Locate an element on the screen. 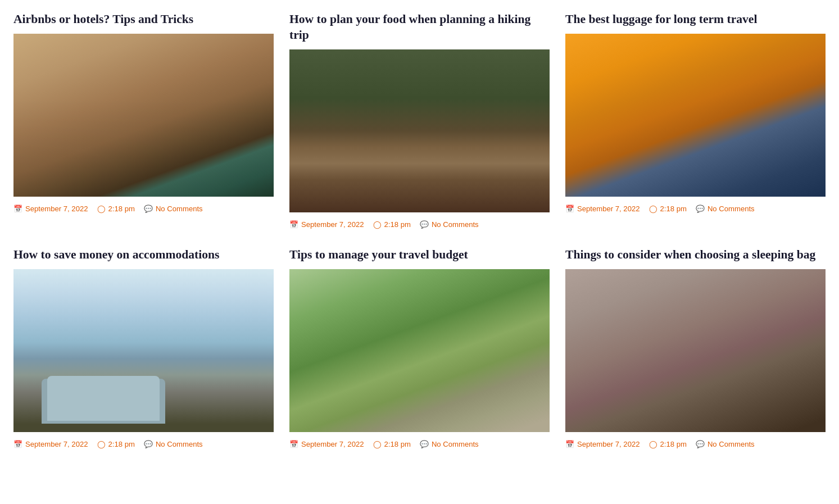  card-title-accommodation: How to save money on accommodations is located at coordinates (144, 255).